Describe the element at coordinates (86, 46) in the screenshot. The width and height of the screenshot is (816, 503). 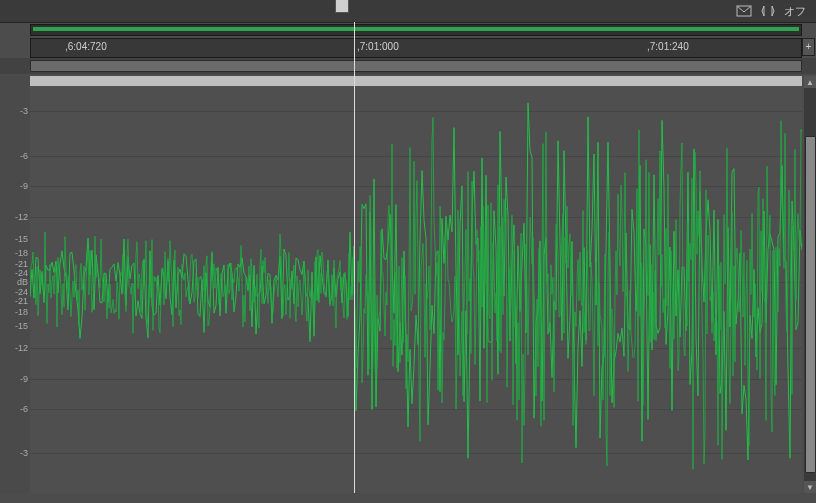
I see `ruler-tick: ,6:04:720` at that location.